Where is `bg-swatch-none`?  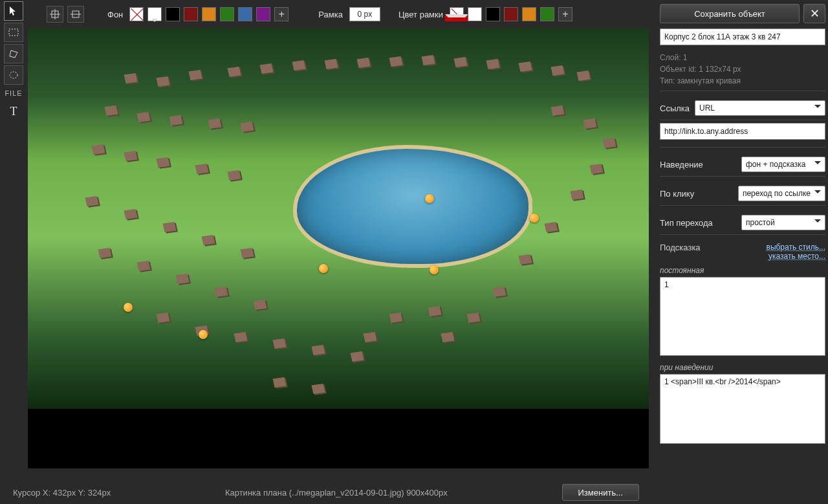
bg-swatch-none is located at coordinates (136, 14).